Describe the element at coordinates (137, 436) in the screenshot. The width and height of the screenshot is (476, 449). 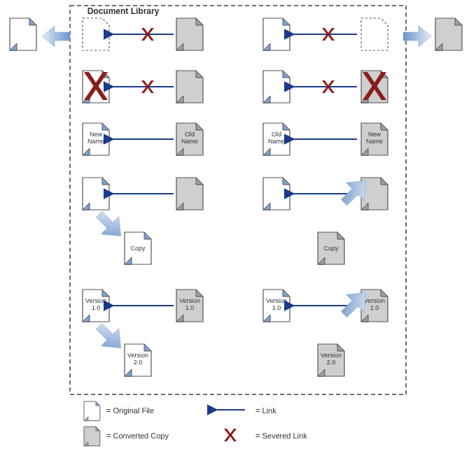
I see `legend-label: = Converted Copy` at that location.